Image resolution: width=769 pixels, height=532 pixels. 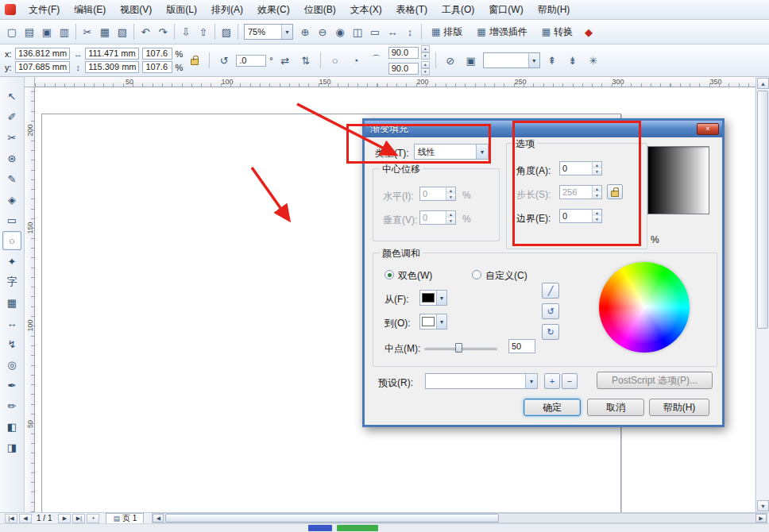 I want to click on tool-freehand: ✎, so click(x=12, y=179).